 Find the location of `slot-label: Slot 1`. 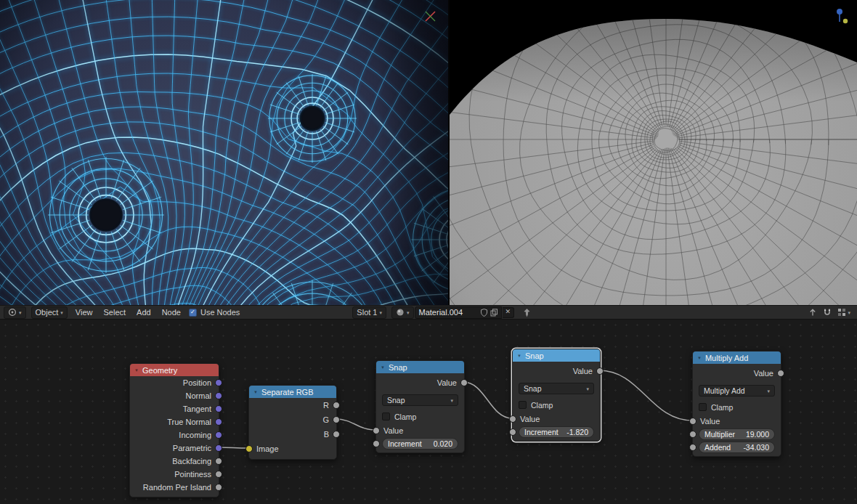

slot-label: Slot 1 is located at coordinates (367, 312).